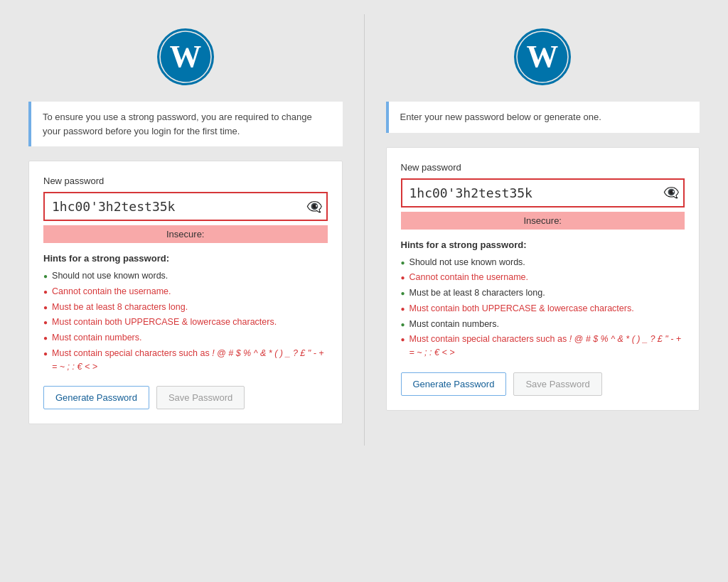 Image resolution: width=728 pixels, height=582 pixels. What do you see at coordinates (186, 321) in the screenshot?
I see `left-hints-list: ● Should not use known words. ● Cannot c…` at bounding box center [186, 321].